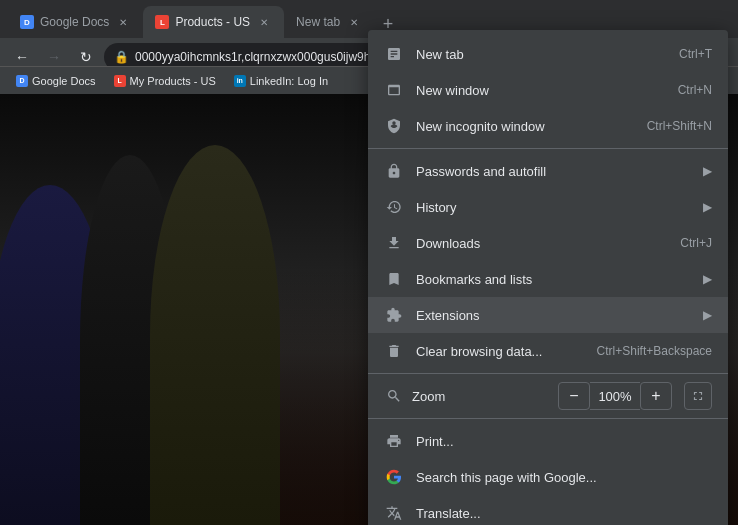 The height and width of the screenshot is (525, 738). Describe the element at coordinates (548, 477) in the screenshot. I see `menu-item-search-google: Search this page with Google...` at that location.